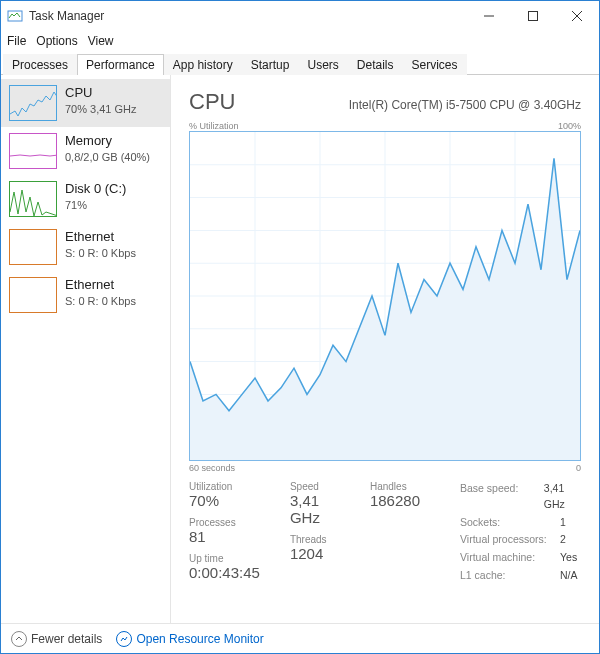  What do you see at coordinates (577, 16) in the screenshot?
I see `close-button` at bounding box center [577, 16].